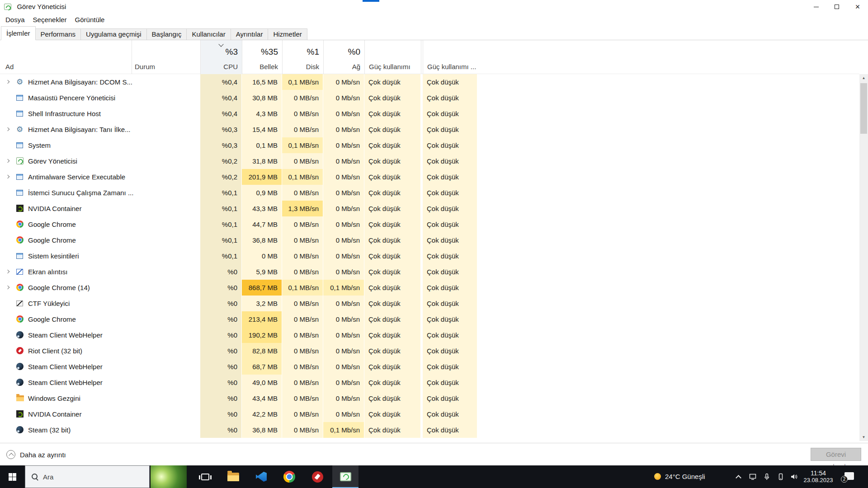 The image size is (868, 488). Describe the element at coordinates (66, 57) in the screenshot. I see `column-header-name: Ad` at that location.